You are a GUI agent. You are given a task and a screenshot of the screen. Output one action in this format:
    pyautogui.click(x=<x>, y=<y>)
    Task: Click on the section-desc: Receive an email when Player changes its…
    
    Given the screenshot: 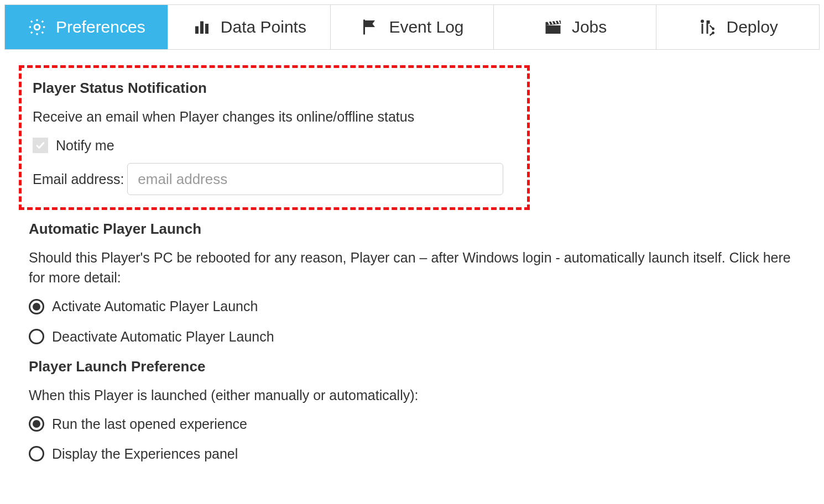 What is the action you would take?
    pyautogui.click(x=274, y=117)
    